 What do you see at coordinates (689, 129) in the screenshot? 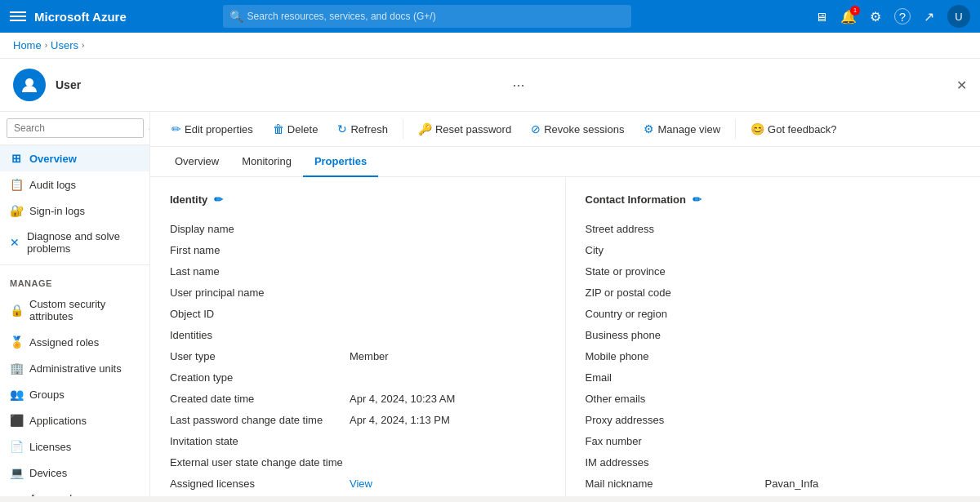
I see `manage-view-label: Manage view` at bounding box center [689, 129].